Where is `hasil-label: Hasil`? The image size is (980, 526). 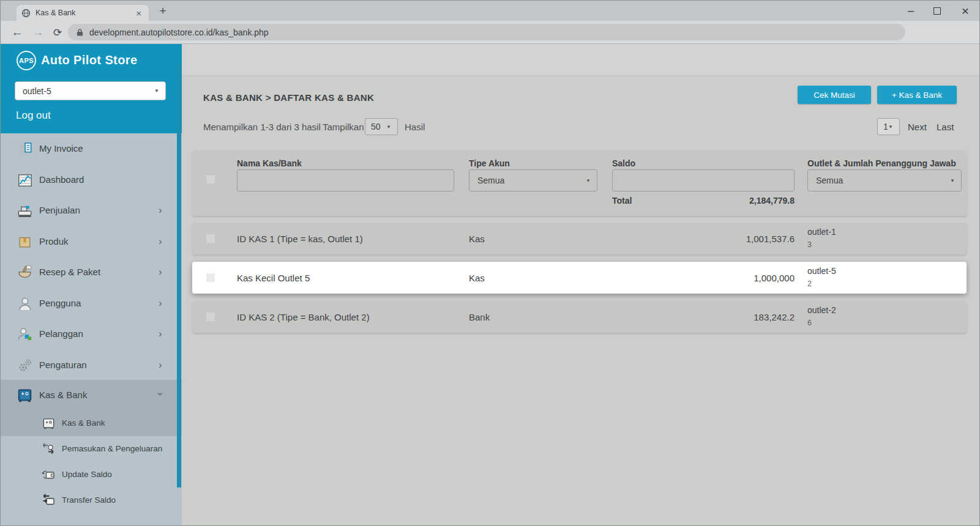 hasil-label: Hasil is located at coordinates (415, 127).